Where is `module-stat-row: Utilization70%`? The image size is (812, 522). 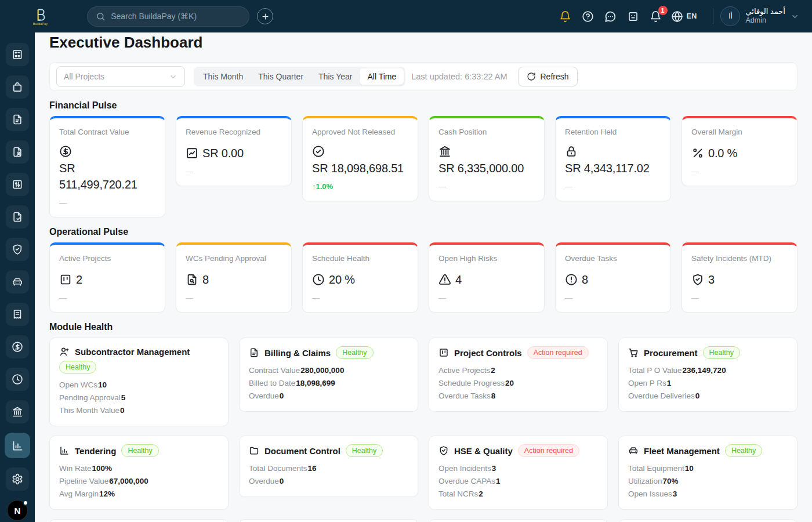
module-stat-row: Utilization70% is located at coordinates (708, 481).